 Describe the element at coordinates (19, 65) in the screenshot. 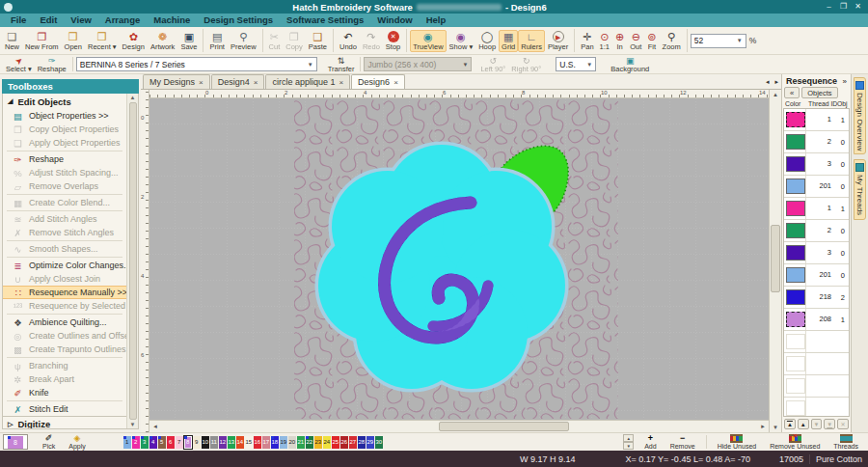

I see `select-button: ➤Select ▾` at that location.